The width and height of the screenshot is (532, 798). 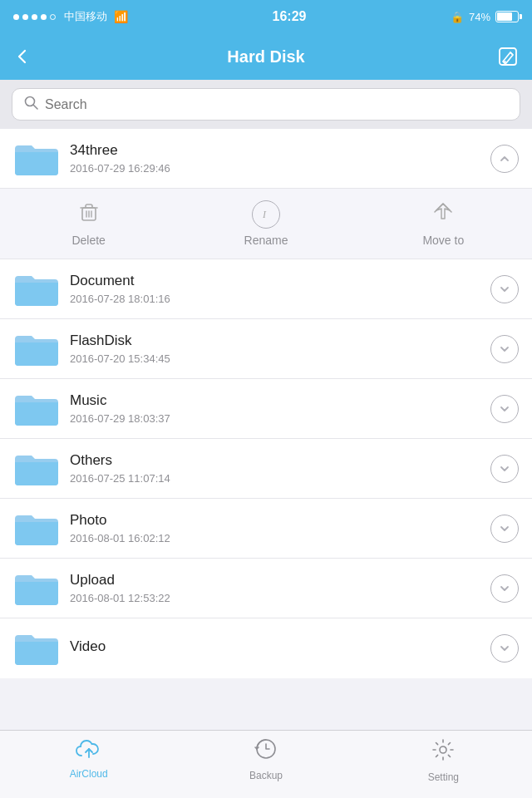 I want to click on tab-backup: Backup, so click(x=266, y=760).